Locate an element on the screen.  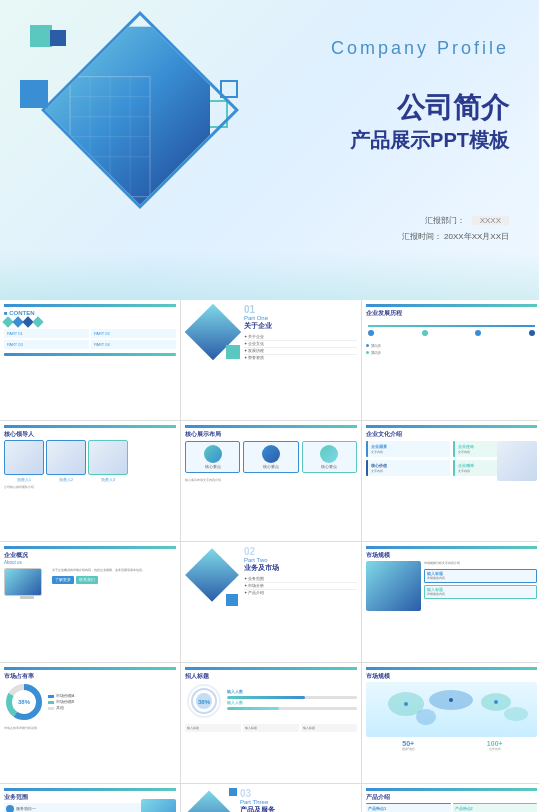
slide-talent: 招人标题 38% 输入人数 输入人数 is located at coordinates (271, 723).